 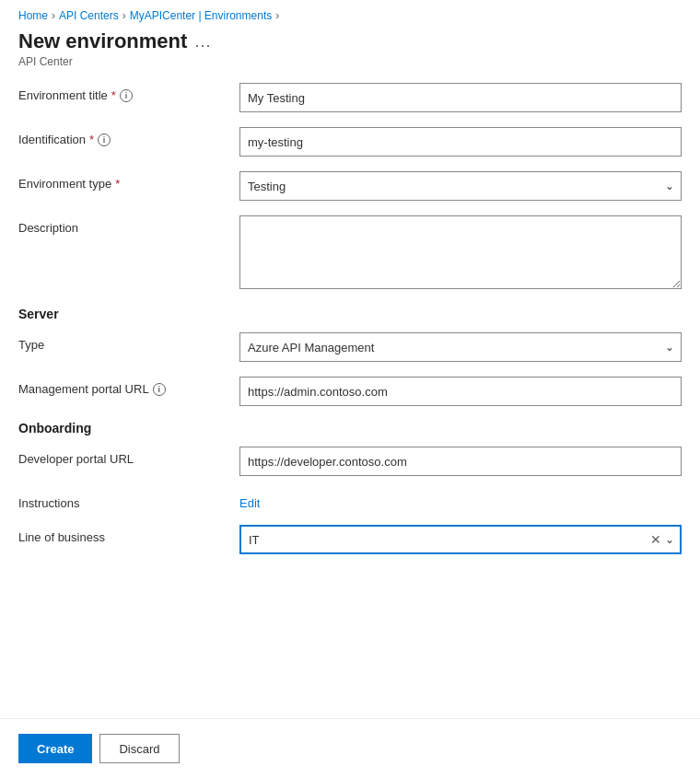 I want to click on page-title: New environment, so click(x=103, y=41).